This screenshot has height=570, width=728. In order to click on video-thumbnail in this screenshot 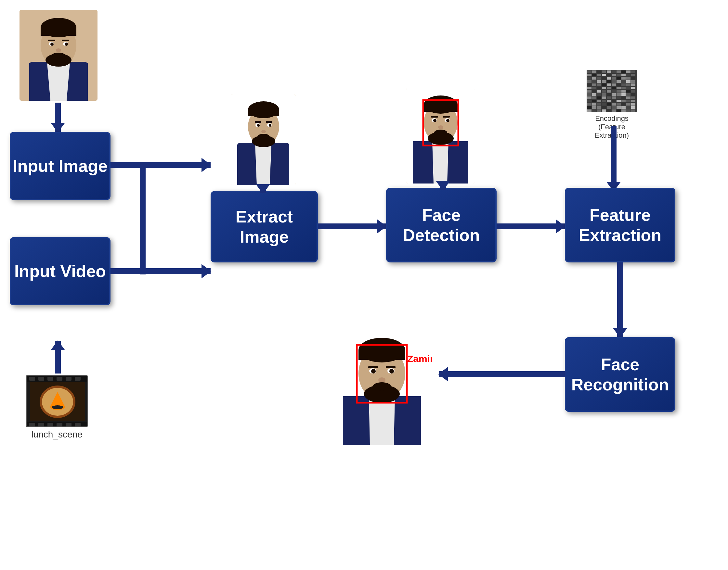, I will do `click(57, 401)`.